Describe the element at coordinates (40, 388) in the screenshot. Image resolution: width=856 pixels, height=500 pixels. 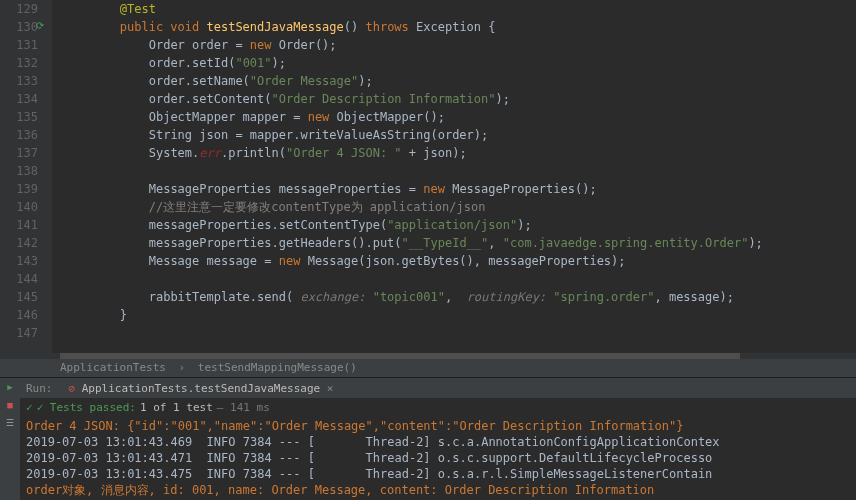
I see `run-label: Run:` at that location.